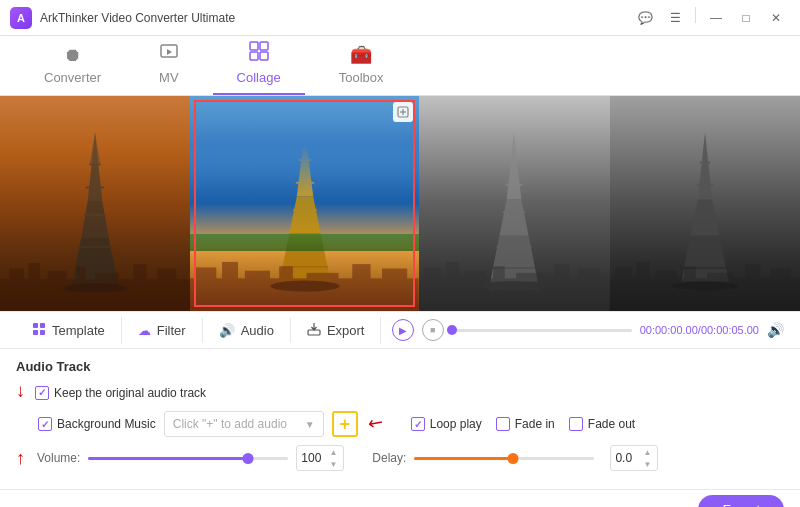 The image size is (800, 507). What do you see at coordinates (362, 66) in the screenshot?
I see `tab-toolbox: 🧰 Toolbox` at bounding box center [362, 66].